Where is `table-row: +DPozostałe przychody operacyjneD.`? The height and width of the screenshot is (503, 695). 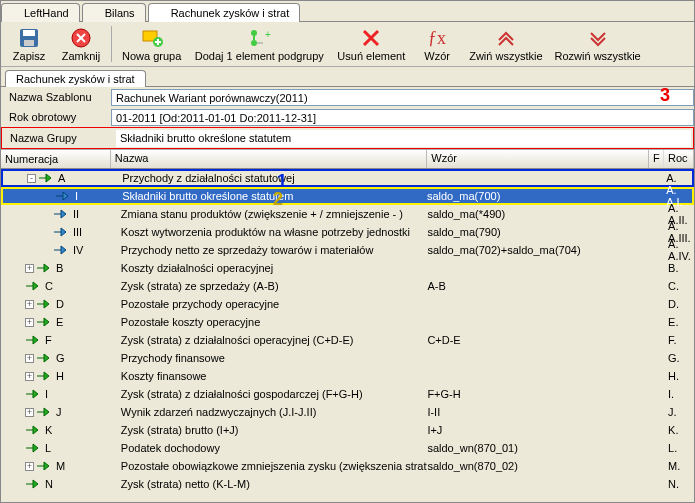 table-row: +DPozostałe przychody operacyjneD. is located at coordinates (348, 304).